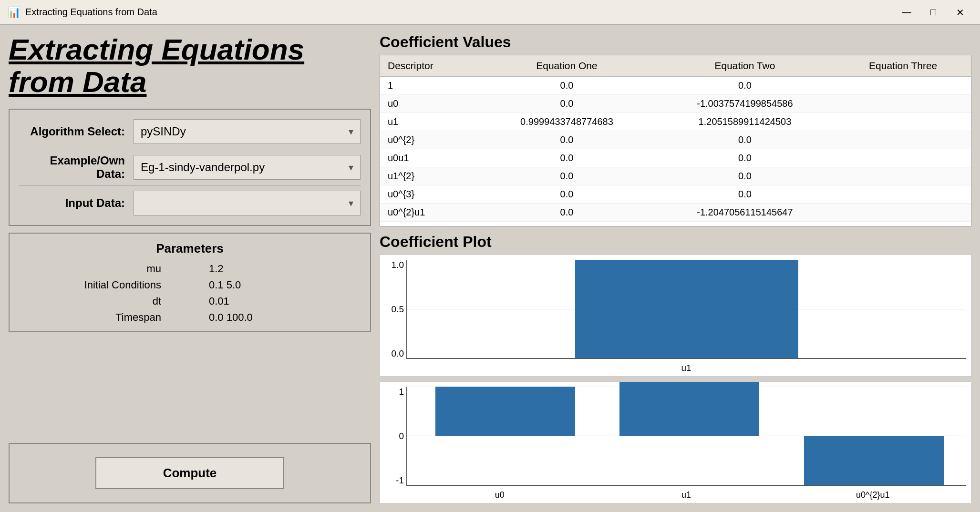  What do you see at coordinates (429, 158) in the screenshot?
I see `cell-descriptor: u0u1` at bounding box center [429, 158].